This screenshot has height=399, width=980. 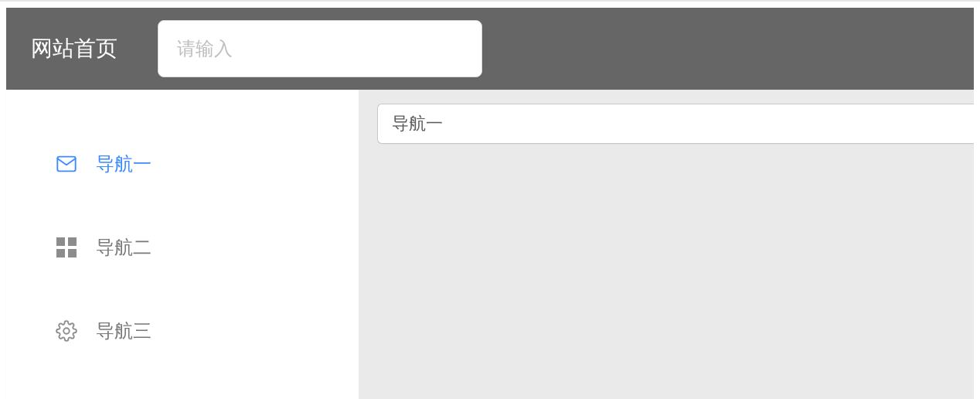 I want to click on content-title-card: 导航一, so click(x=675, y=124).